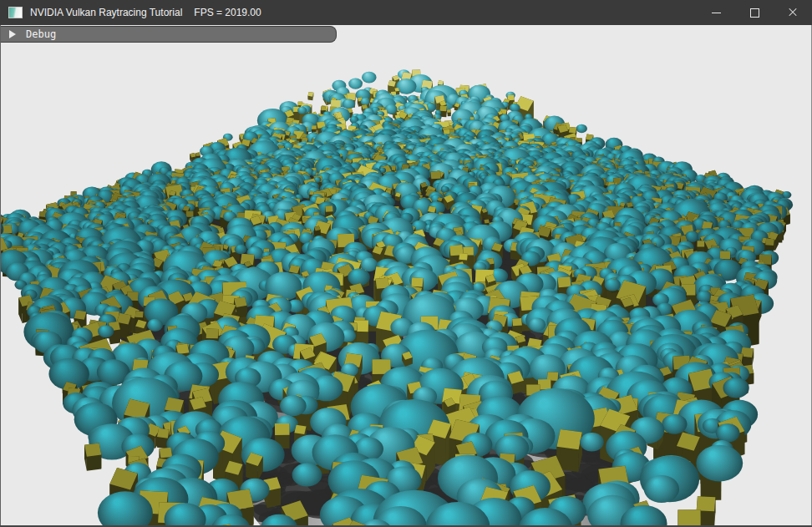  Describe the element at coordinates (754, 13) in the screenshot. I see `window-controls` at that location.